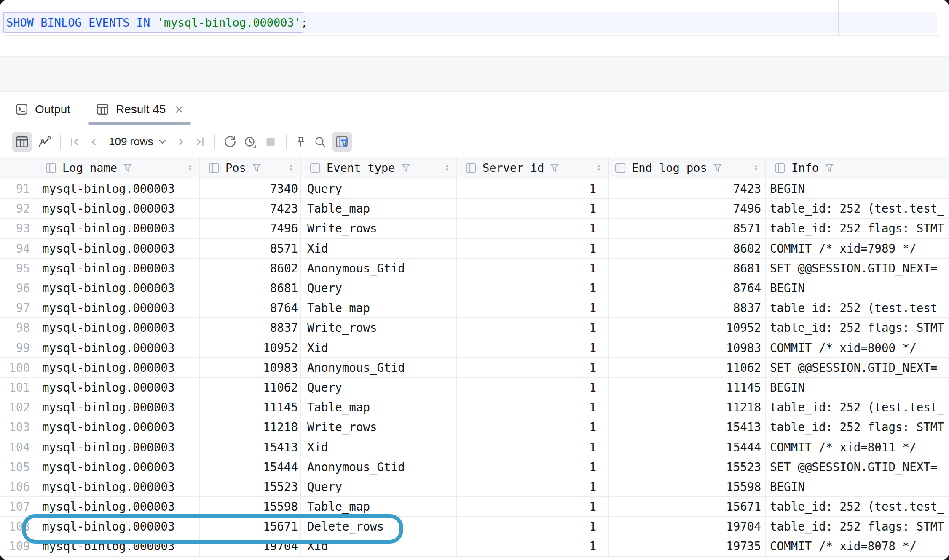 This screenshot has width=949, height=560. I want to click on column-header-log-name: Log_name, so click(120, 168).